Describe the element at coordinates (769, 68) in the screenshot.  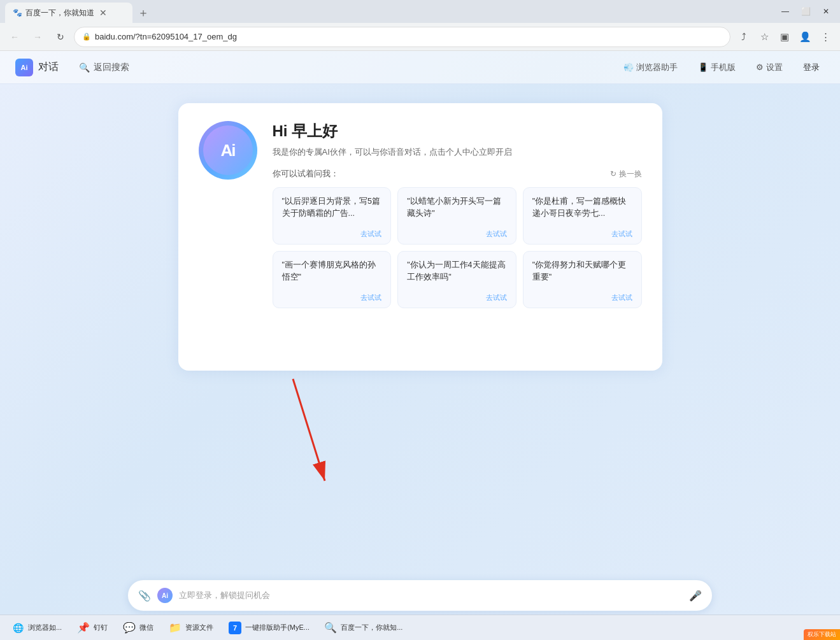
I see `settings-button: ⚙ 设置` at that location.